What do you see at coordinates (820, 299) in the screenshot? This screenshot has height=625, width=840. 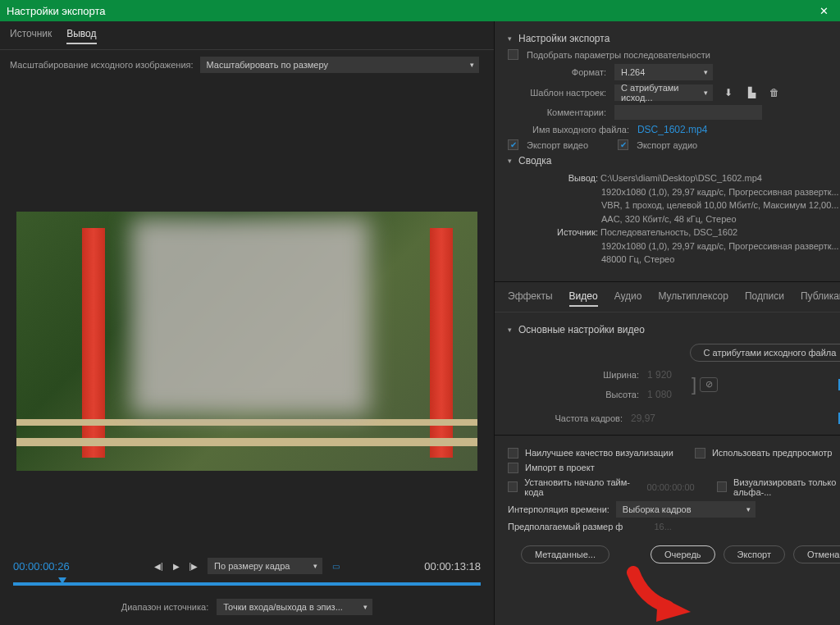 I see `rtab-publish: Публикац` at bounding box center [820, 299].